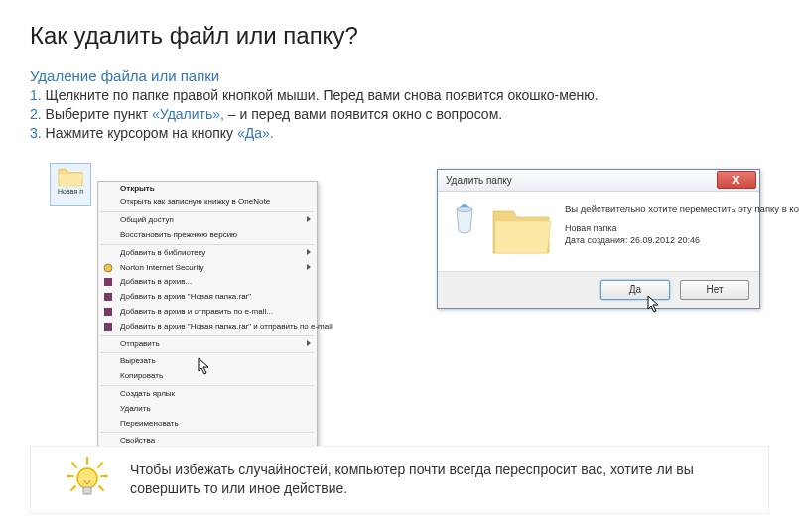 This screenshot has width=799, height=532. I want to click on menu-library: Добавить в библиотеку, so click(207, 254).